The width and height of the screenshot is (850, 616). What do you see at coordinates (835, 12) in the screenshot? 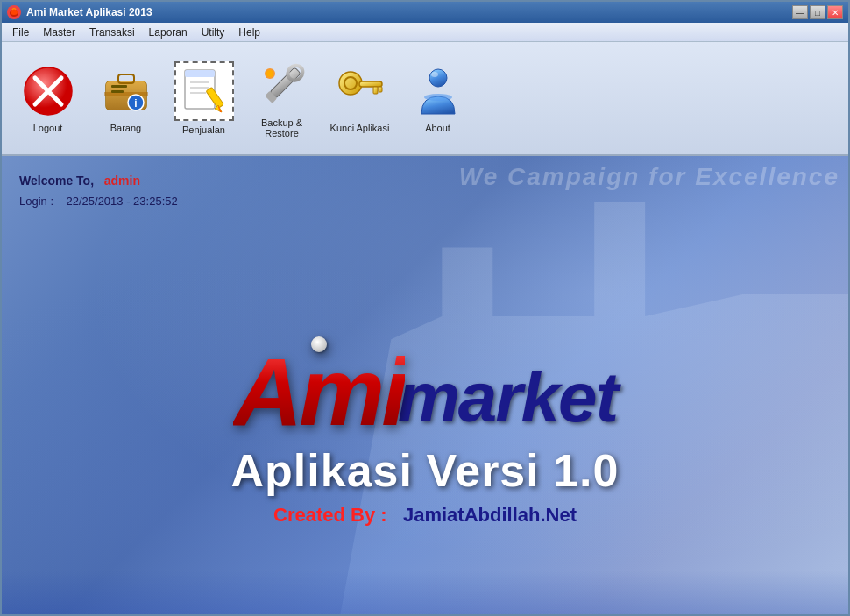
I see `close-button: ✕` at bounding box center [835, 12].